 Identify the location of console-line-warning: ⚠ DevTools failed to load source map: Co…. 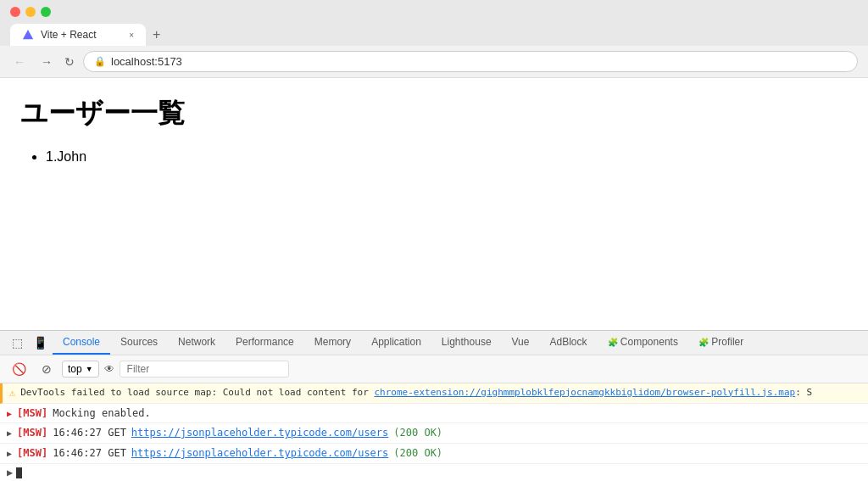
(434, 394).